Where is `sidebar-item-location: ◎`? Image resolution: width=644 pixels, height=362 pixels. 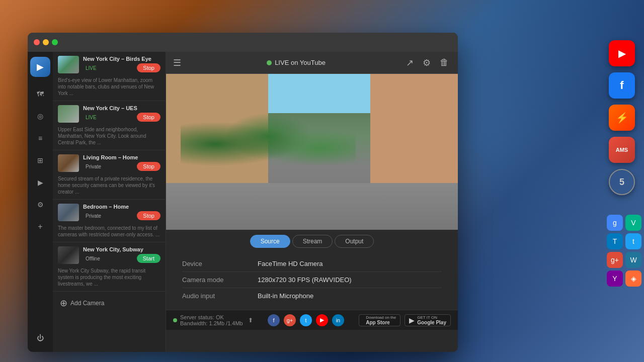 sidebar-item-location: ◎ is located at coordinates (40, 116).